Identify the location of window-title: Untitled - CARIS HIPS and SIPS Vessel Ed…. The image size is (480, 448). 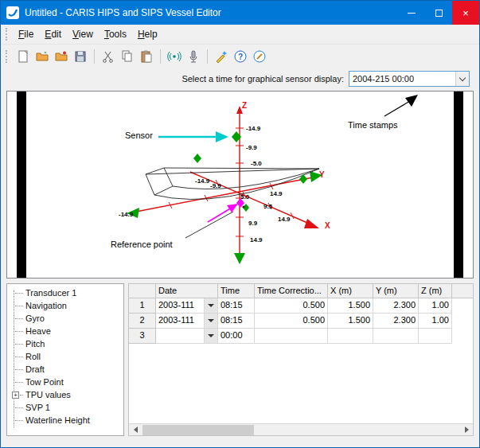
(212, 13).